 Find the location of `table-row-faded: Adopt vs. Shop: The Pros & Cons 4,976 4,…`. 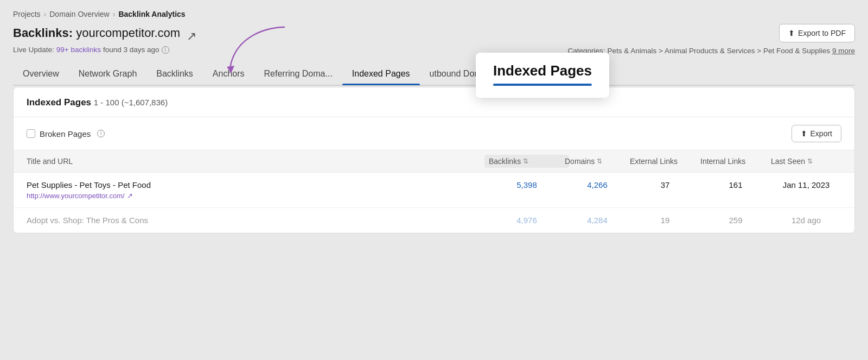

table-row-faded: Adopt vs. Shop: The Pros & Cons 4,976 4,… is located at coordinates (434, 220).